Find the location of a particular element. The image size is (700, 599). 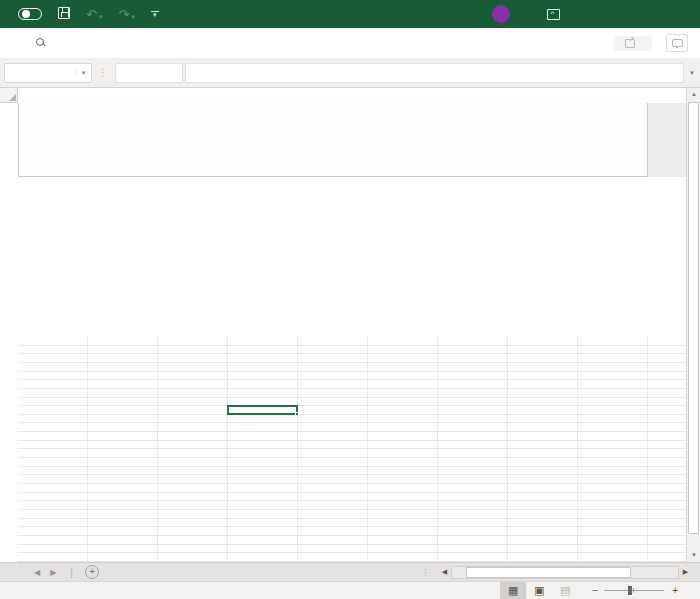

normal-view-icon: ▦ is located at coordinates (513, 590).